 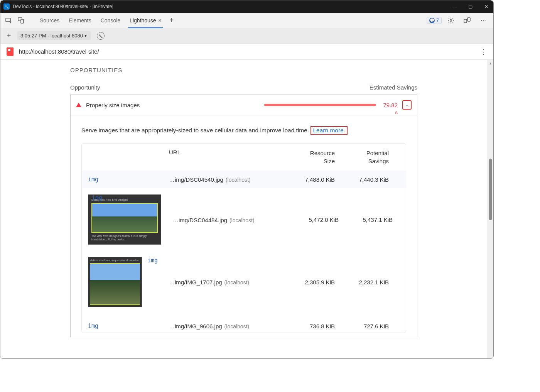 I want to click on thumbnail-preview: Balagne's hills and villages The view fr…, so click(x=125, y=220).